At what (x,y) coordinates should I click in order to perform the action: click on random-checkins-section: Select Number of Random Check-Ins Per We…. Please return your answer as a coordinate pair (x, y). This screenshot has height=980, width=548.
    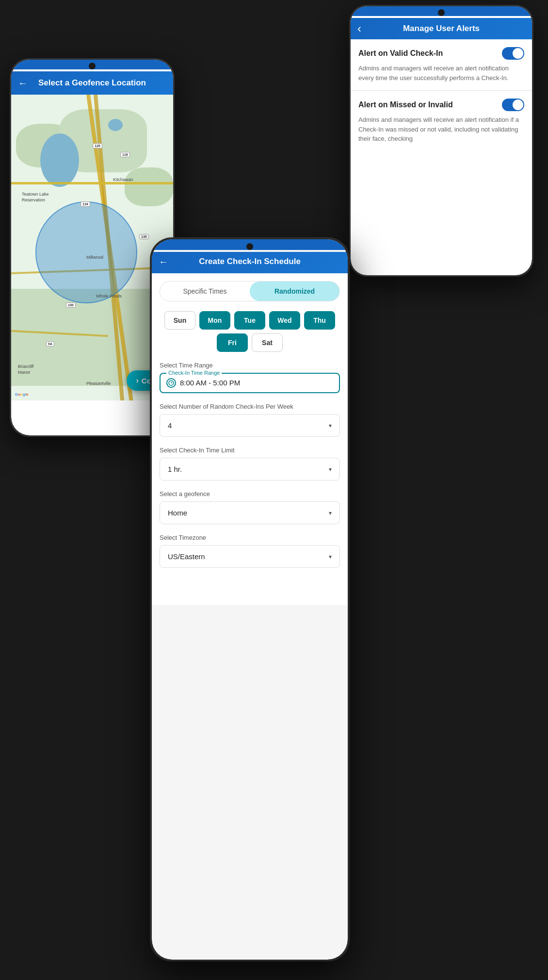
    Looking at the image, I should click on (250, 420).